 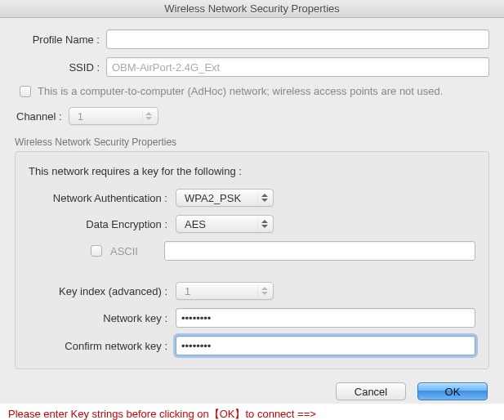 I want to click on encryption-value: AES, so click(x=195, y=224).